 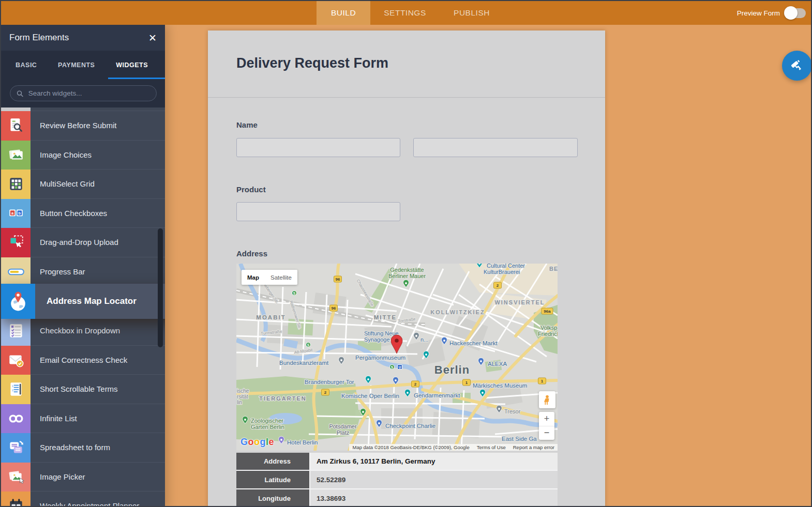 What do you see at coordinates (83, 38) in the screenshot?
I see `panel-header: Form Elements ✕` at bounding box center [83, 38].